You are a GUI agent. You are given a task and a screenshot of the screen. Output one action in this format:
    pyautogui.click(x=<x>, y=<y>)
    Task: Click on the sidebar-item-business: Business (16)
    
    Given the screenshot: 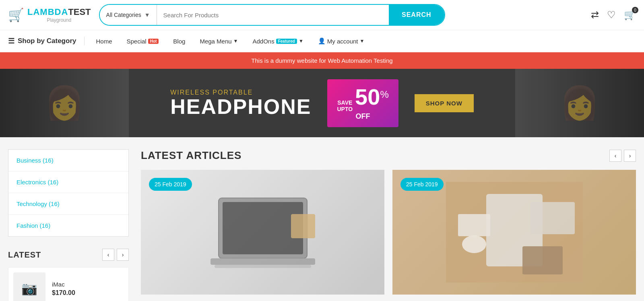 What is the action you would take?
    pyautogui.click(x=68, y=161)
    